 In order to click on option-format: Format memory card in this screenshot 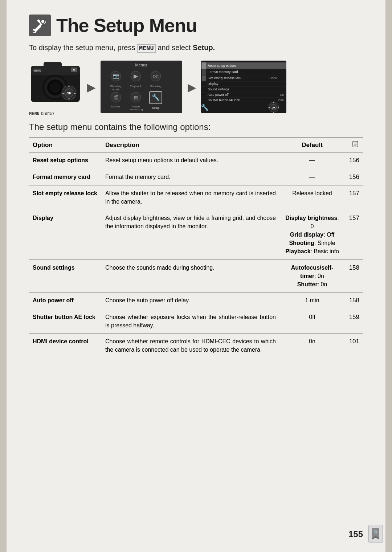, I will do `click(65, 177)`.